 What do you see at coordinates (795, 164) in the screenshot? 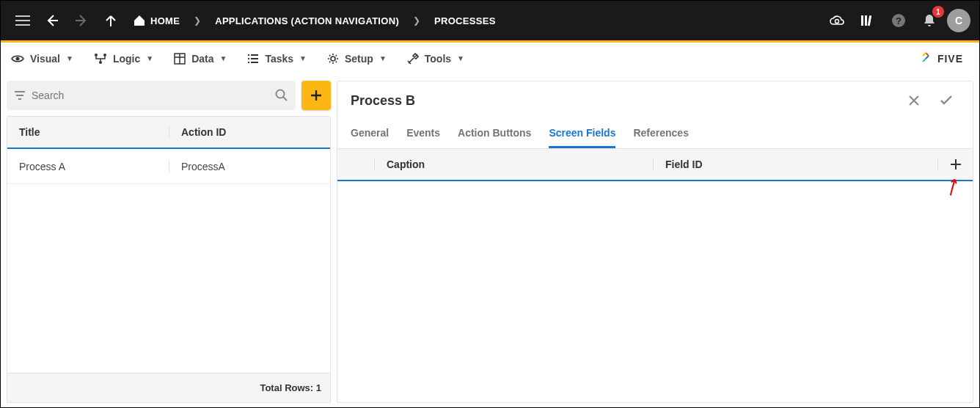
I see `col-fieldid: Field ID` at bounding box center [795, 164].